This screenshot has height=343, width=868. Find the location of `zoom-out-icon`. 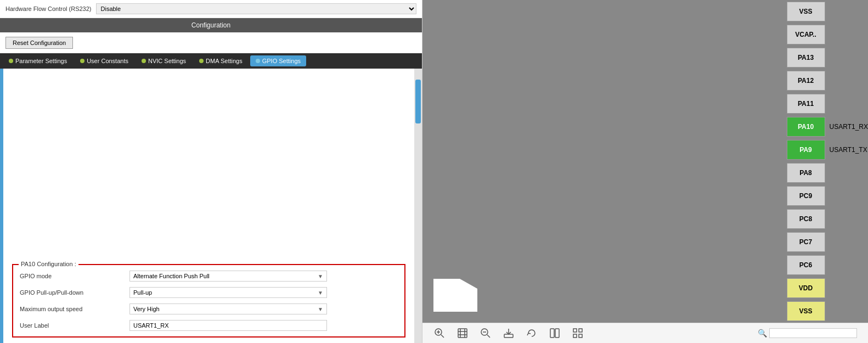

zoom-out-icon is located at coordinates (486, 333).